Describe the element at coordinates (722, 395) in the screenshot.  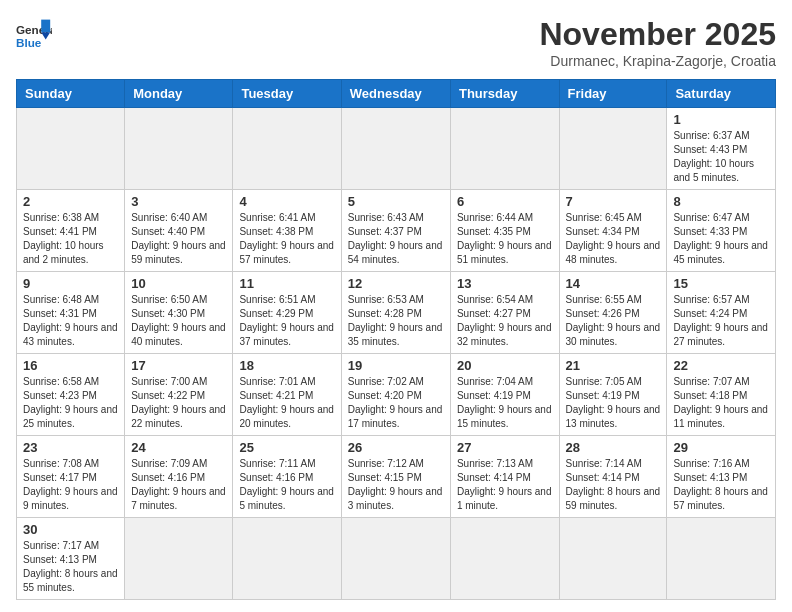
I see `calendar-cell: 22Sunrise: 7:07 AMSunset: 4:18 PMDayligh…` at that location.